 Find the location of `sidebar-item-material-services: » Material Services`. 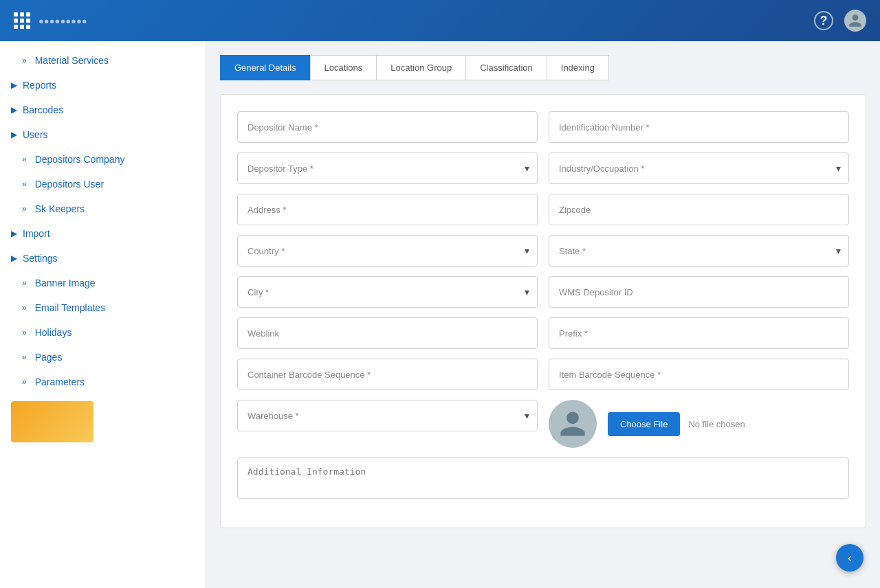

sidebar-item-material-services: » Material Services is located at coordinates (103, 60).